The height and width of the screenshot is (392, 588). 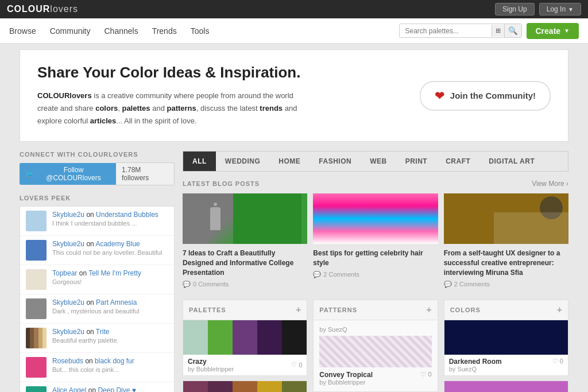 What do you see at coordinates (97, 198) in the screenshot?
I see `lovers-peek-heading: LOVERS PEEK` at bounding box center [97, 198].